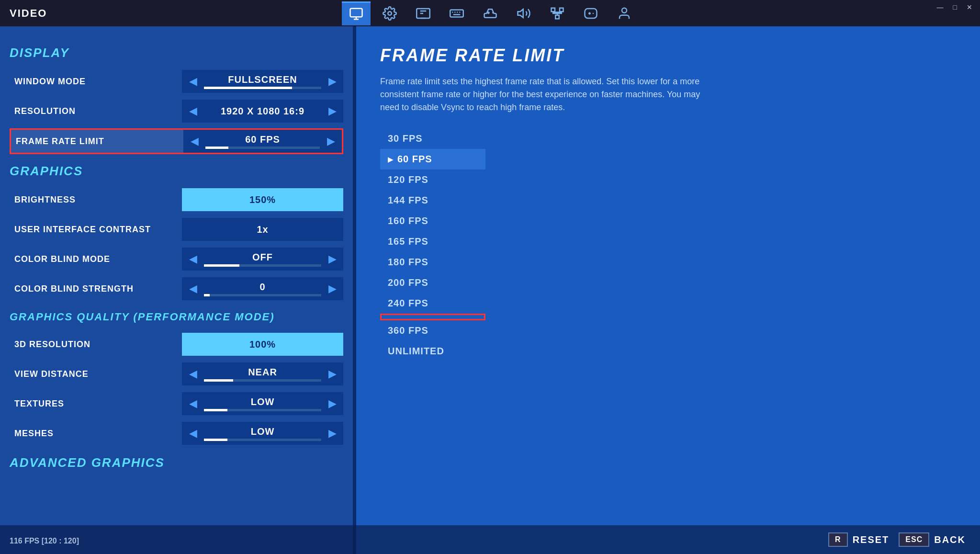 The image size is (980, 554). I want to click on meshes-label: MESHES, so click(96, 434).